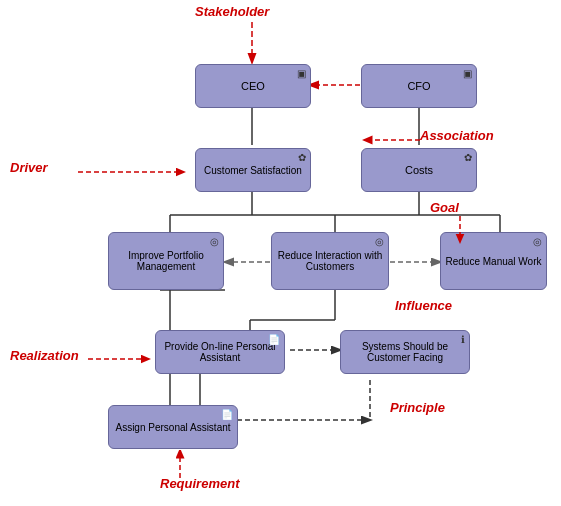 Image resolution: width=561 pixels, height=506 pixels. What do you see at coordinates (424, 306) in the screenshot?
I see `influence-label: Influence` at bounding box center [424, 306].